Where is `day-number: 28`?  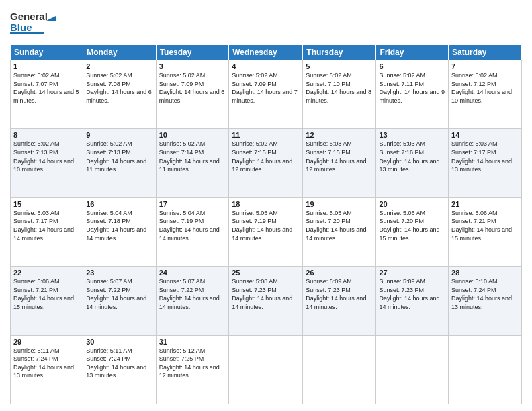 day-number: 28 is located at coordinates (485, 273).